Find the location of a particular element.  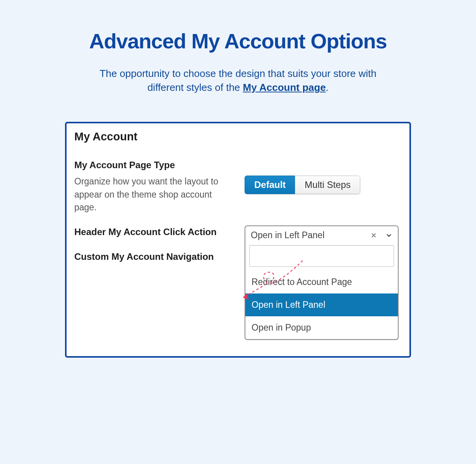

dropdown-option-redirect: Redirect to Account Page is located at coordinates (322, 282).